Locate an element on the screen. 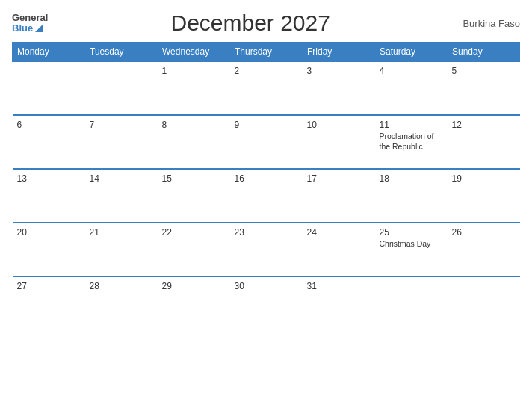 Image resolution: width=532 pixels, height=411 pixels. table-row: 6 is located at coordinates (49, 142).